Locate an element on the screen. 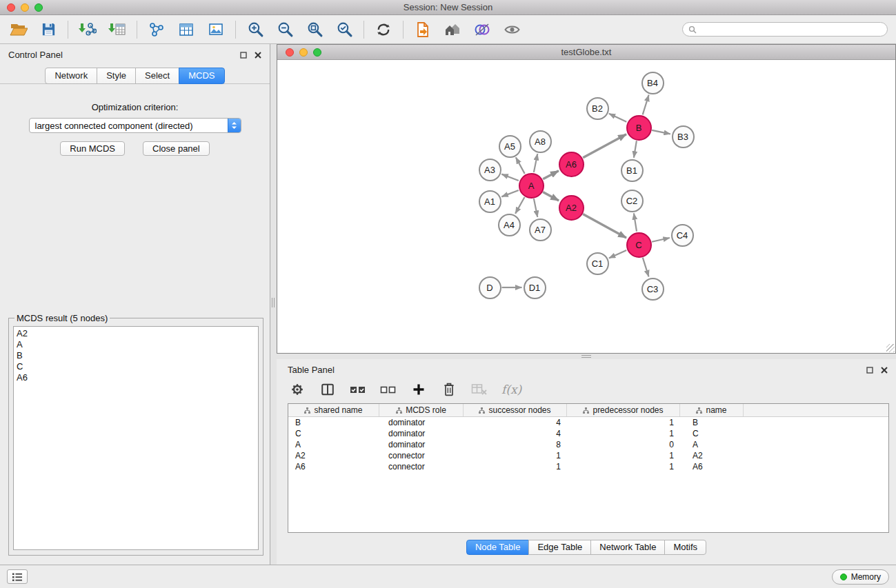 Image resolution: width=896 pixels, height=588 pixels. graph-node-D1: D1 is located at coordinates (535, 288).